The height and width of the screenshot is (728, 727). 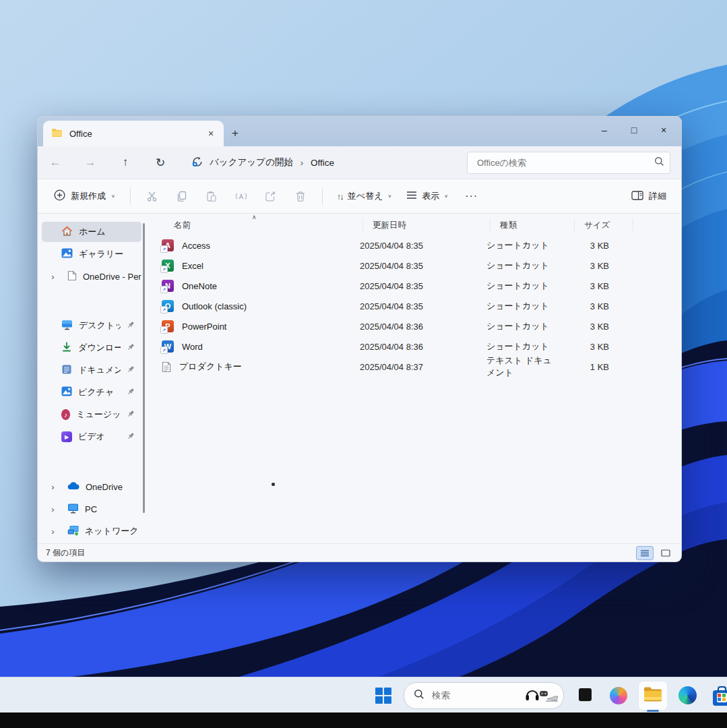 I want to click on sidebar-item-onedrive-personal: › OneDrive - Pers, so click(x=92, y=276).